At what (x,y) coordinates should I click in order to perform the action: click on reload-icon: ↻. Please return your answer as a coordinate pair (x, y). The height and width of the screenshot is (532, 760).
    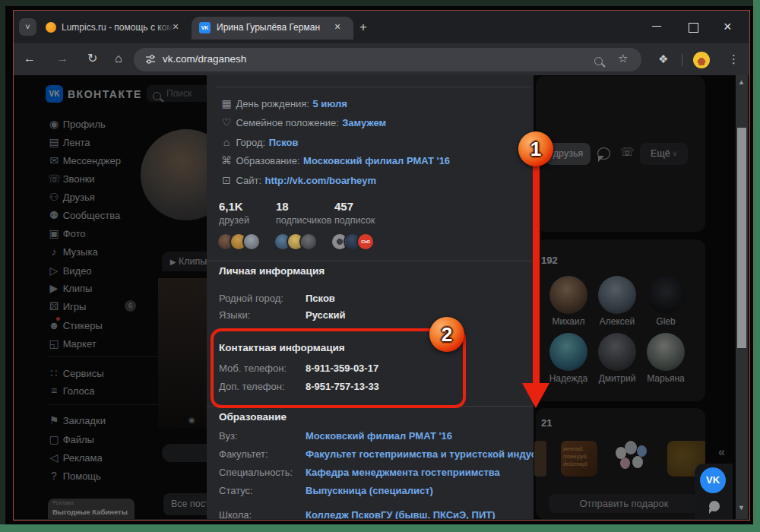
    Looking at the image, I should click on (93, 59).